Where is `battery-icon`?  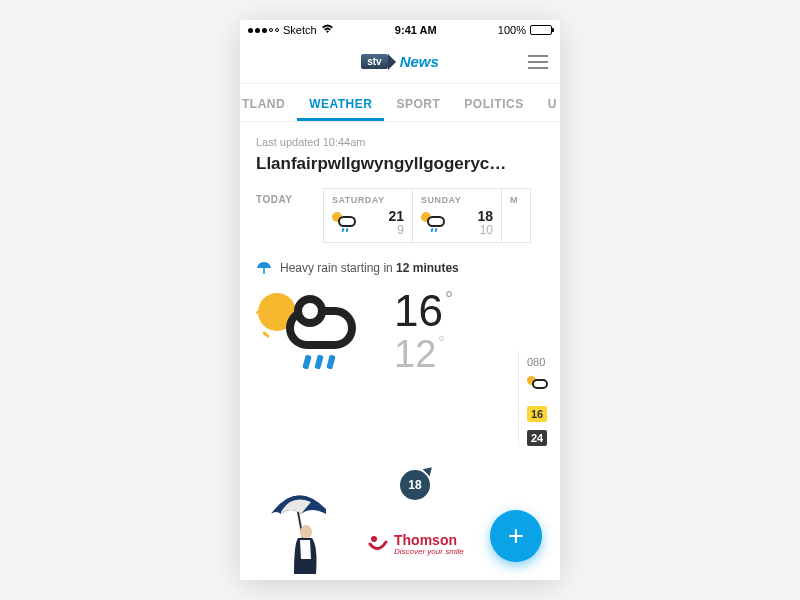 battery-icon is located at coordinates (541, 30).